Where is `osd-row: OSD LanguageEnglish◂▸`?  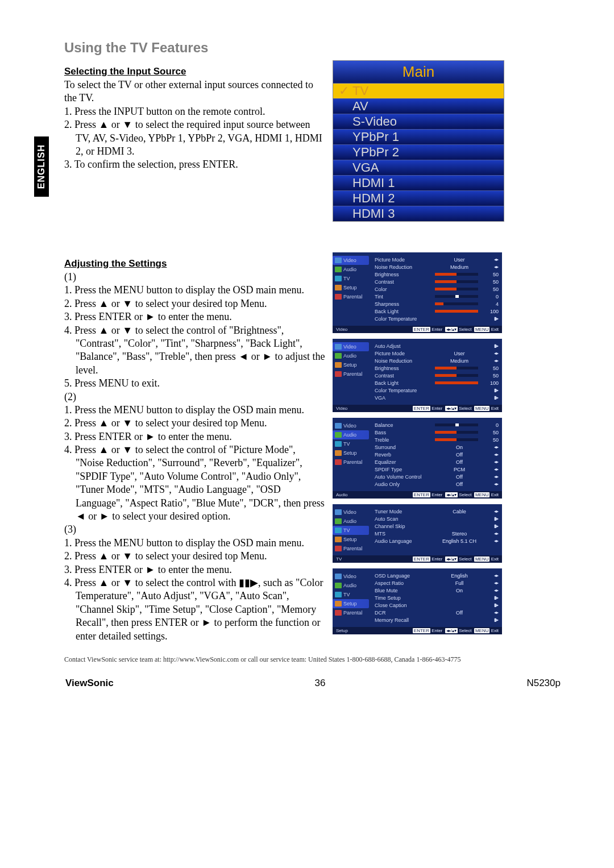
osd-row: OSD LanguageEnglish◂▸ is located at coordinates (437, 575).